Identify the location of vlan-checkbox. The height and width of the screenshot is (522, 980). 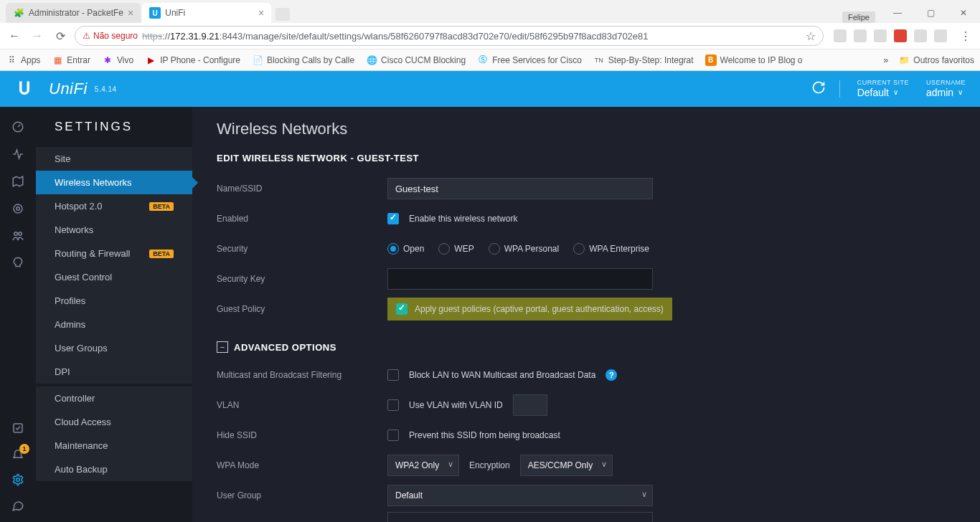
(393, 405).